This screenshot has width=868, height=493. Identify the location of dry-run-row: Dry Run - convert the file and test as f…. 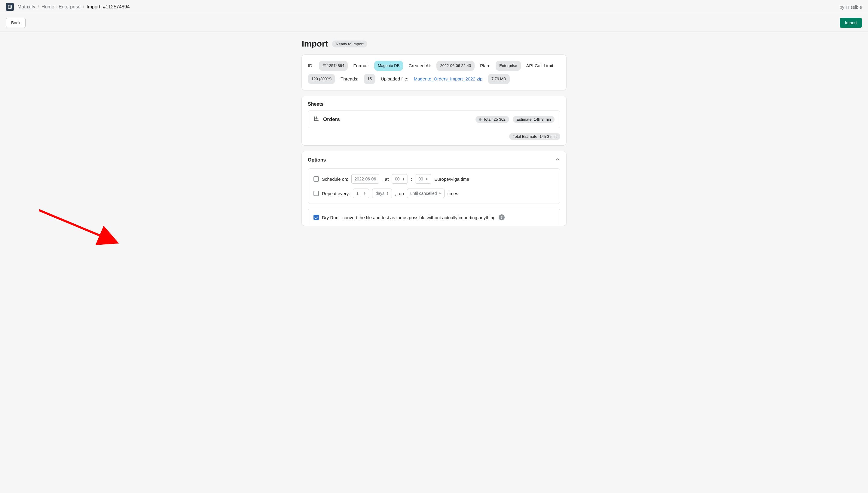
(434, 217).